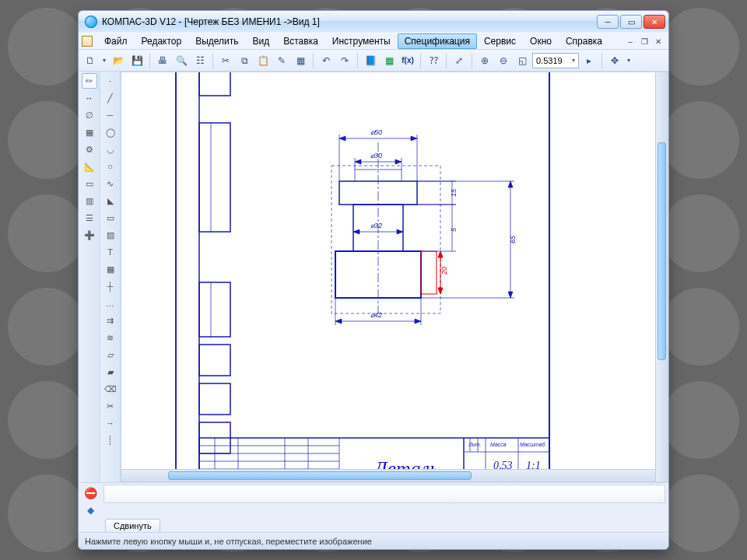 Image resolution: width=747 pixels, height=560 pixels. Describe the element at coordinates (408, 61) in the screenshot. I see `fx-button: f(x)` at that location.